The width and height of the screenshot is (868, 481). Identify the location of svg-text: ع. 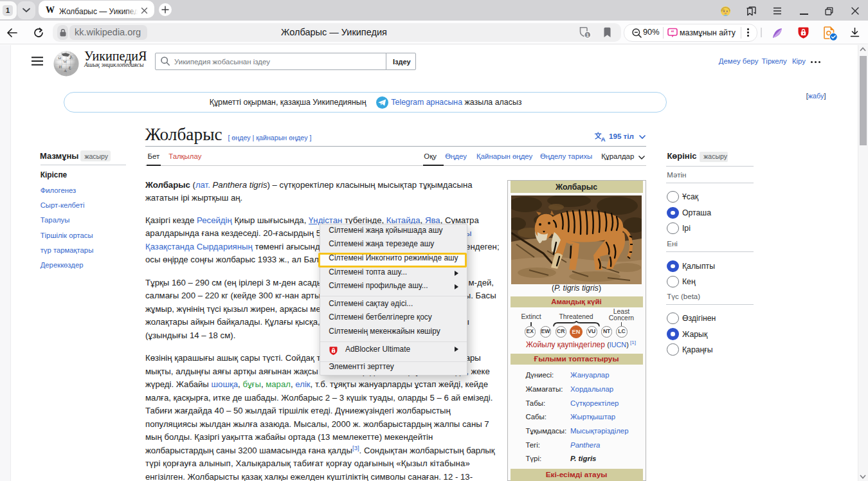
(70, 67).